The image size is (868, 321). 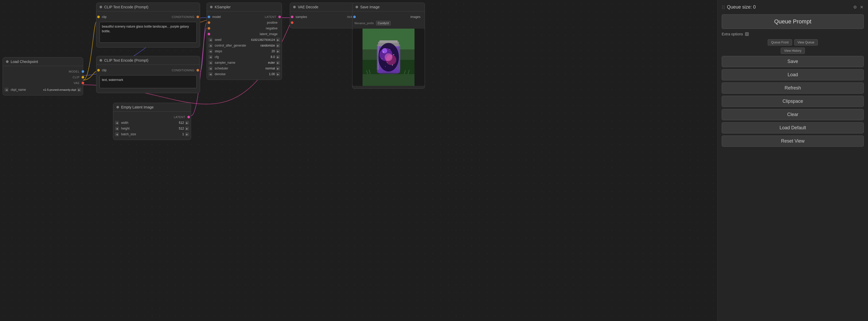 I want to click on extra-options-row: Extra options, so click(x=793, y=34).